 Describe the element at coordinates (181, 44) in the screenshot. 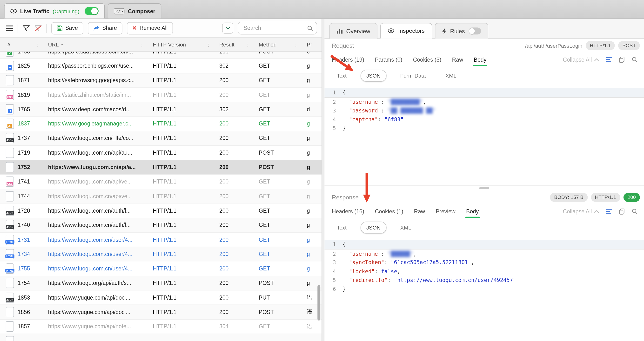

I see `col-header-http-version: HTTP Version⋮` at that location.